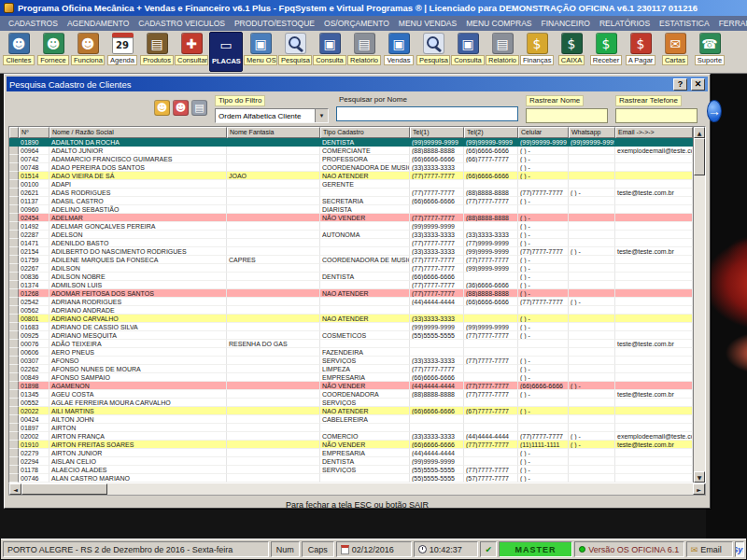  Describe the element at coordinates (351, 243) in the screenshot. I see `table-row: 01471ADENILDO BASTO(77)7777-7777(77)9999…` at that location.